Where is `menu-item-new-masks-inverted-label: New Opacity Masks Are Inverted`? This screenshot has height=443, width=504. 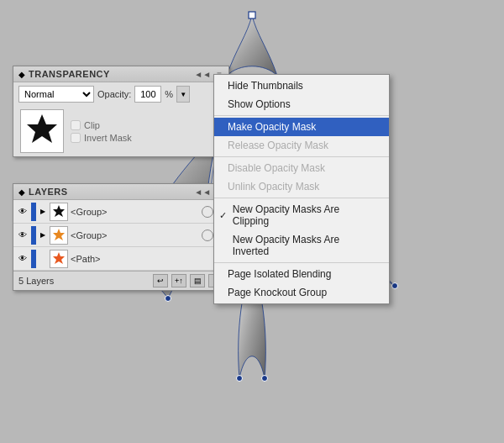 menu-item-new-masks-inverted-label: New Opacity Masks Are Inverted is located at coordinates (304, 245).